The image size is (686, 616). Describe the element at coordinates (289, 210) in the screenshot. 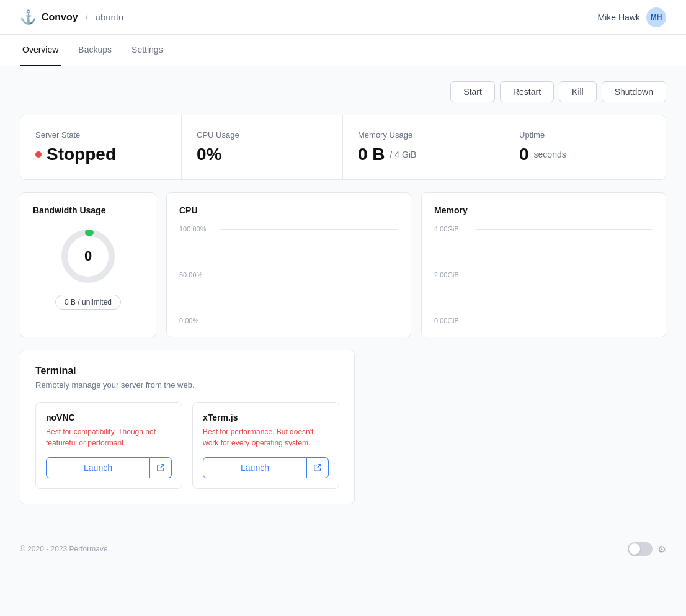

I see `cpu-chart-title: CPU` at that location.